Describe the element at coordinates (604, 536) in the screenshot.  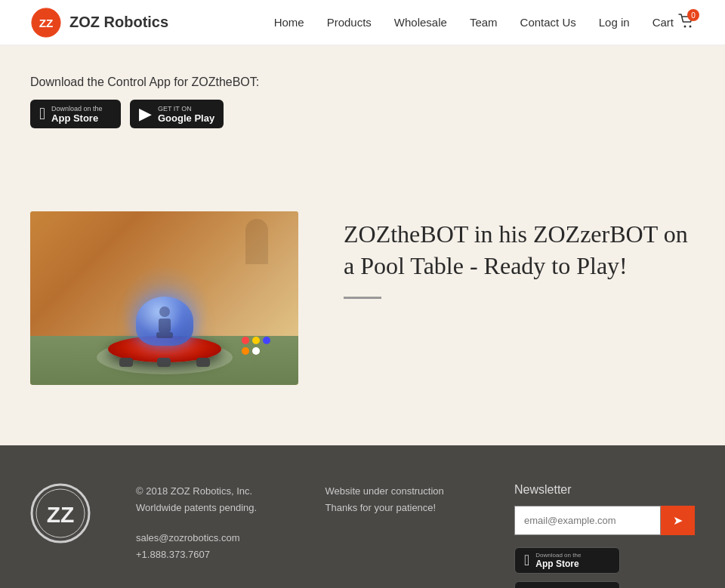
I see `footer-newsletter-col: Newsletter ➤  Download on the App Store…` at that location.